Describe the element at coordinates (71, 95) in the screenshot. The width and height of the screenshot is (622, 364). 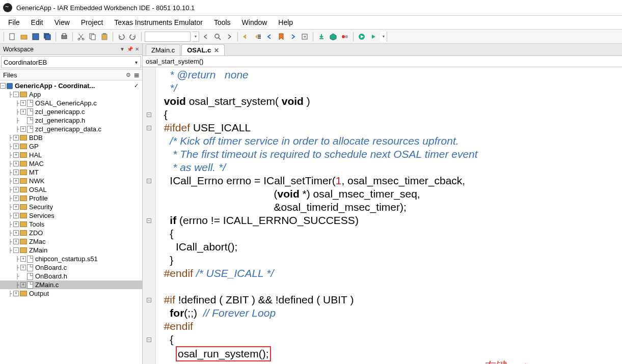
I see `tree-folder-app: ├-App` at that location.